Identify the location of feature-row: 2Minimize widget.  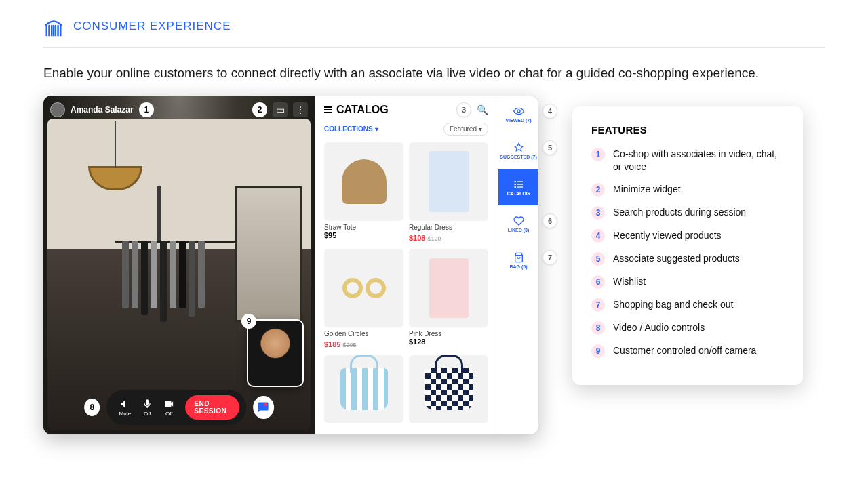
(688, 190).